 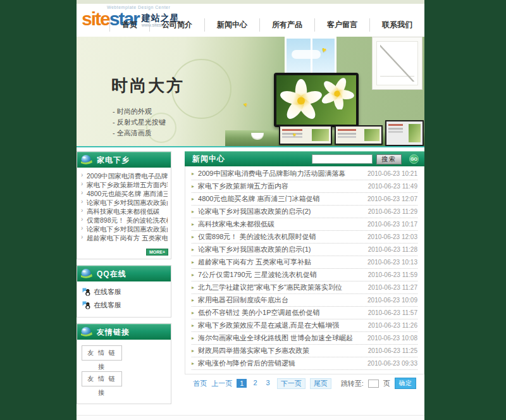 I want to click on news-link: 7公斤仅需1790元 三星波轮洗衣机促销, so click(x=257, y=275).